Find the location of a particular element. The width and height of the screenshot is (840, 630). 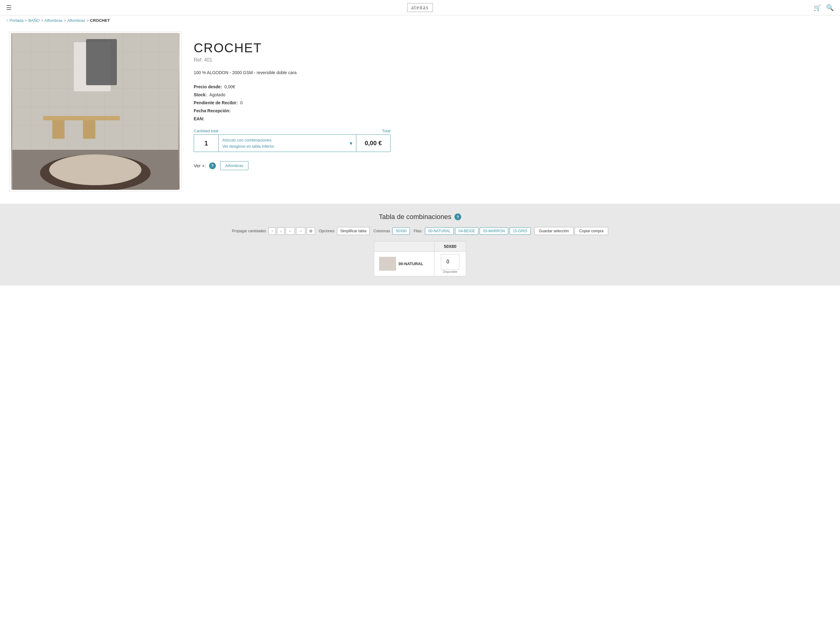

opciones-label: Opciones is located at coordinates (327, 231).